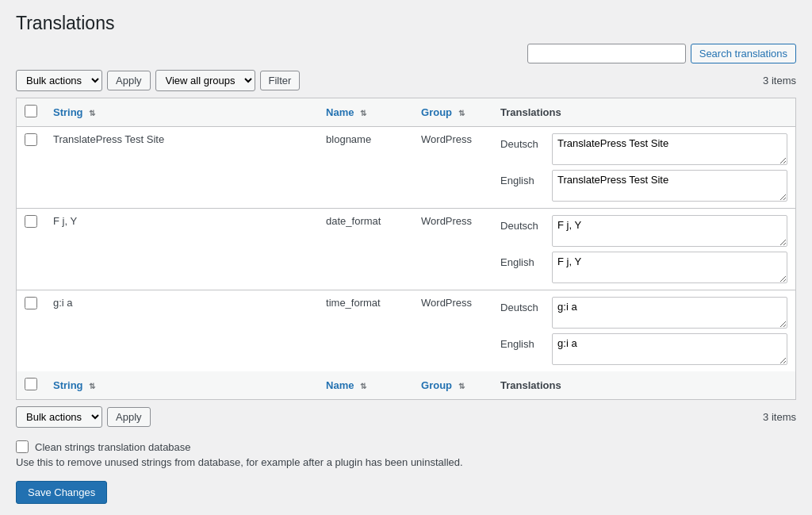 Image resolution: width=812 pixels, height=515 pixels. I want to click on group-footer-sort-link: Group ⇅, so click(442, 386).